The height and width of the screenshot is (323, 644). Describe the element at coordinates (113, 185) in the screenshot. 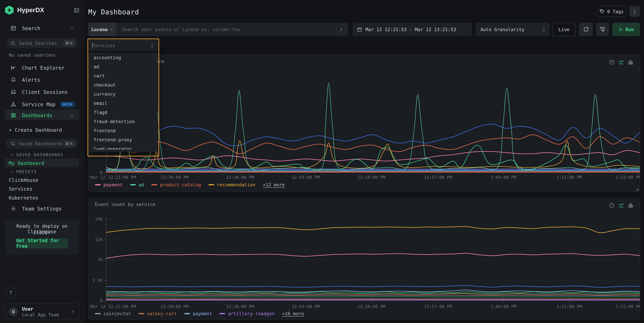

I see `legend-label: payment` at that location.